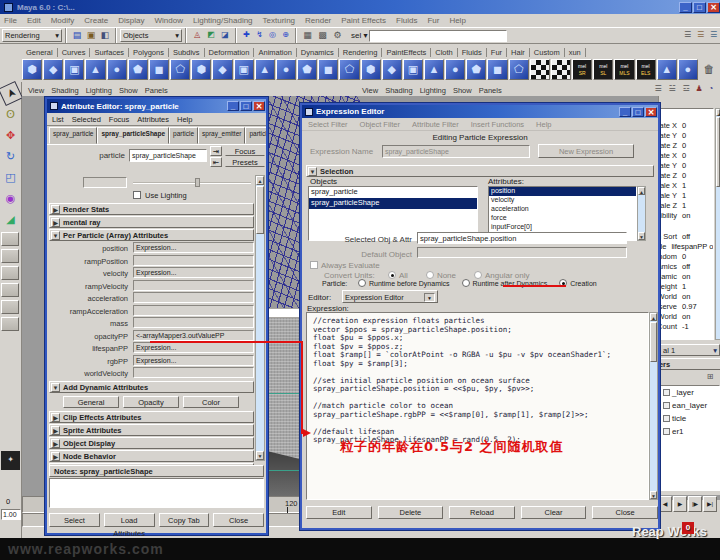 Image resolution: width=720 pixels, height=560 pixels. Describe the element at coordinates (603, 70) in the screenshot. I see `mel-script-icon-sl: melSL` at that location.